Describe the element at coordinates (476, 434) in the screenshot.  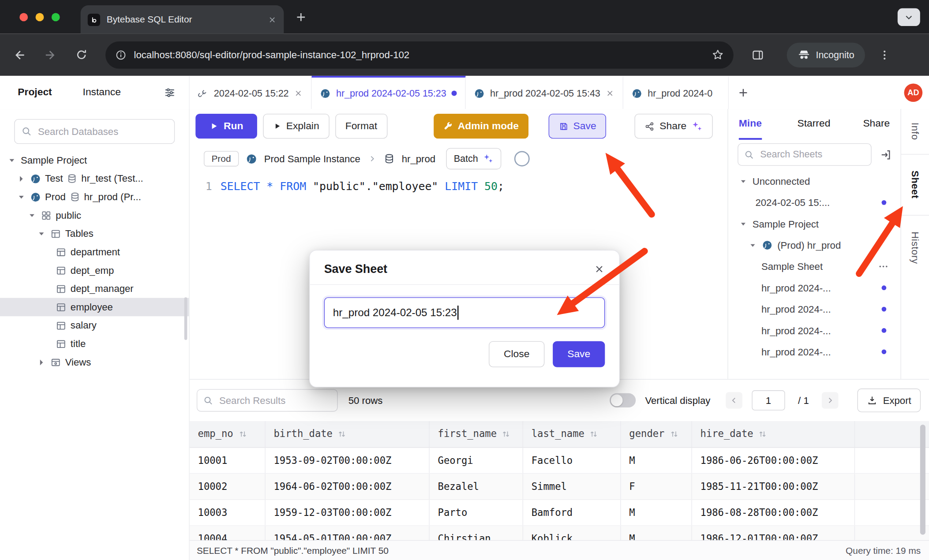
I see `column-header-first-name: first_name` at that location.